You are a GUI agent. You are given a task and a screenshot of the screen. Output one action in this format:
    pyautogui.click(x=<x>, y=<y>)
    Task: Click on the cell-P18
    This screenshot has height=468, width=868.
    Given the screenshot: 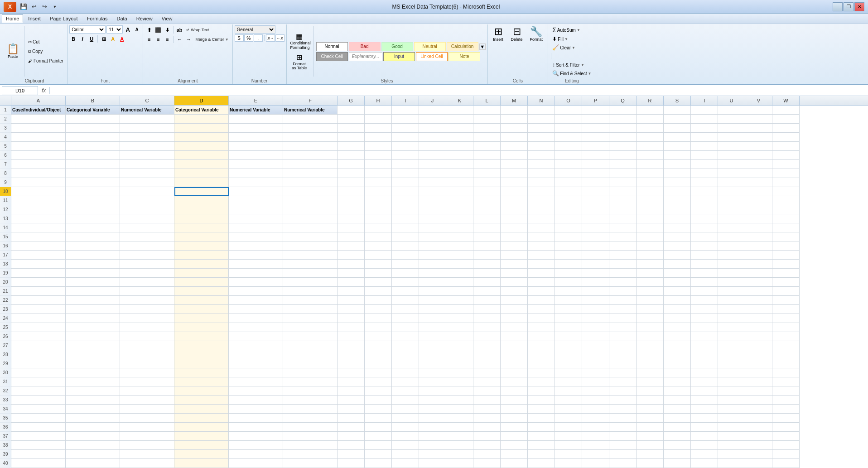 What is the action you would take?
    pyautogui.click(x=596, y=264)
    